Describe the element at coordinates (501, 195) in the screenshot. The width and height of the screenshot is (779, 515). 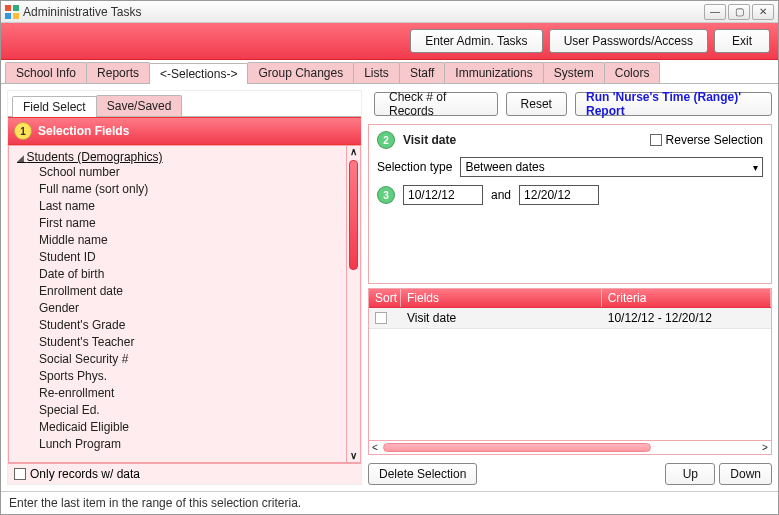
I see `and-label: and` at that location.